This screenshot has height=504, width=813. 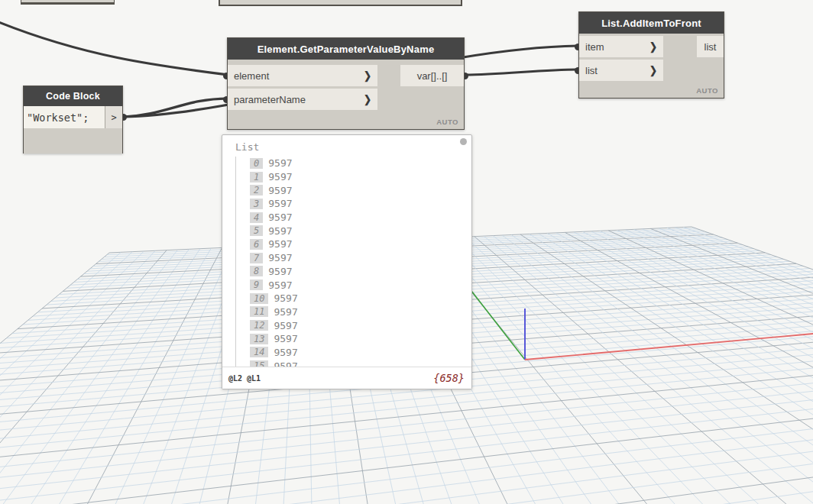 I want to click on node-add-item-header: List.AddItemToFront, so click(x=651, y=23).